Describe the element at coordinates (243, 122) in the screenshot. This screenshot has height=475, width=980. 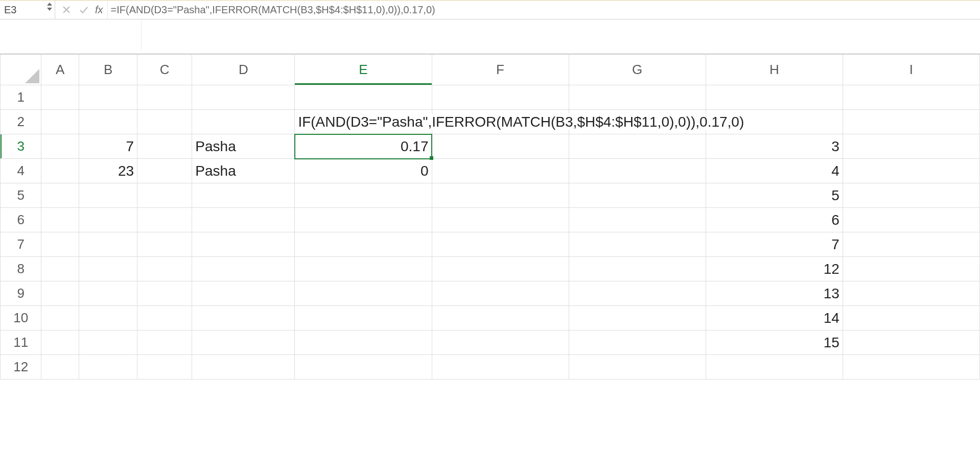
I see `cell-D2` at that location.